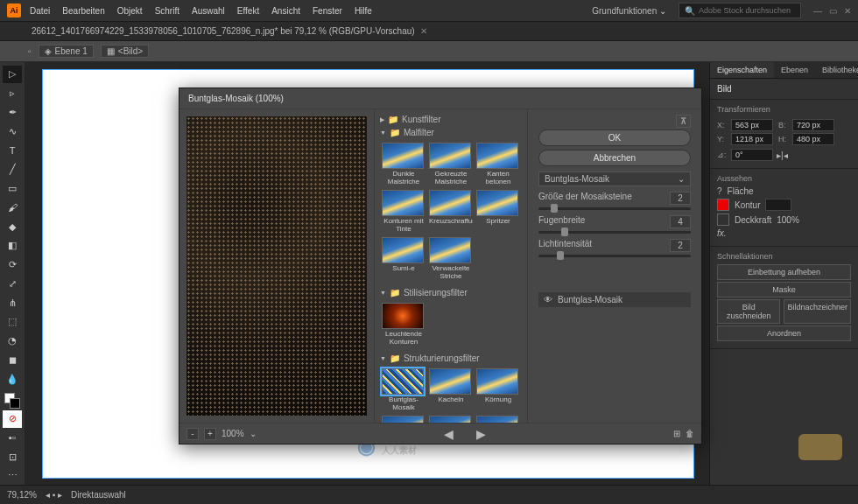  I want to click on tab-bibliotheken: Bibliotheken, so click(837, 70).